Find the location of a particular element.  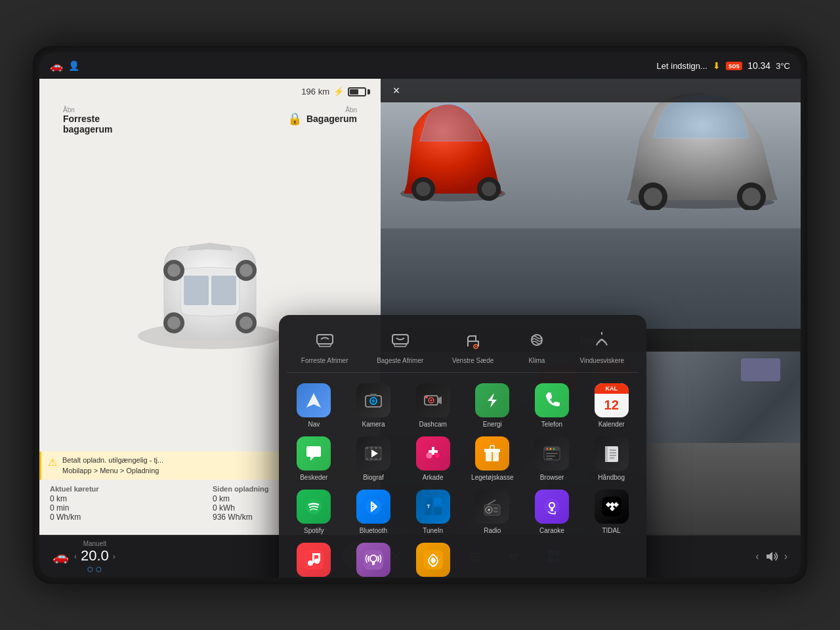

status-car-icon: 🚗 is located at coordinates (56, 66).